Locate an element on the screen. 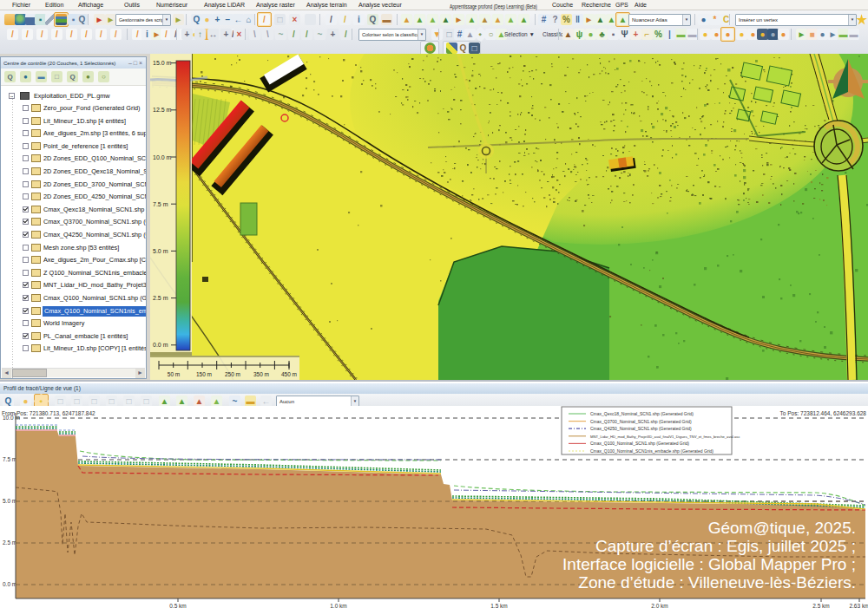  svg-text:Cmax_Q4250_Nominal_SCN1.shp (G: Cmax_Q4250_Nominal_SCN1.shp (Generated G… is located at coordinates (641, 428).